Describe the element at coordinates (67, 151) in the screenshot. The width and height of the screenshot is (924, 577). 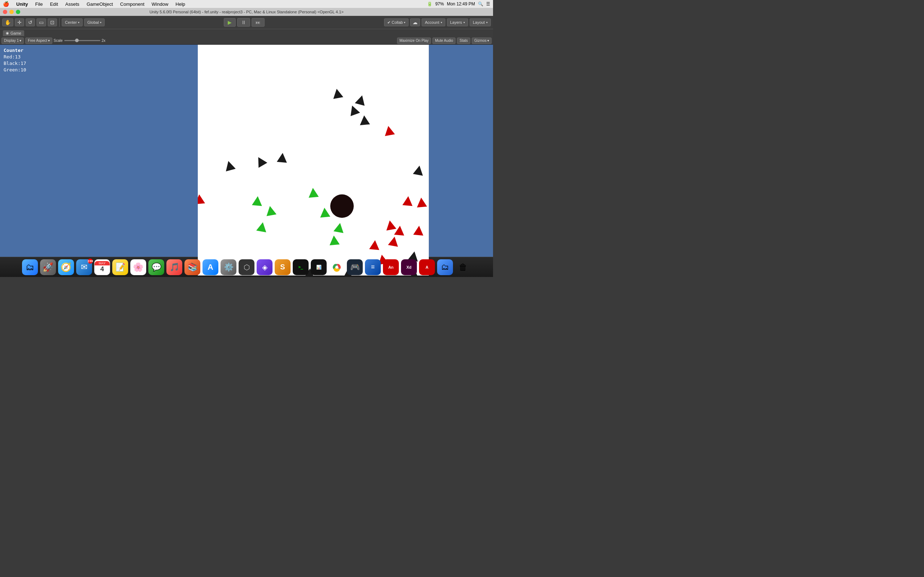
I see `stats-panel: Counter Red:13 Black:17 Green:10` at that location.